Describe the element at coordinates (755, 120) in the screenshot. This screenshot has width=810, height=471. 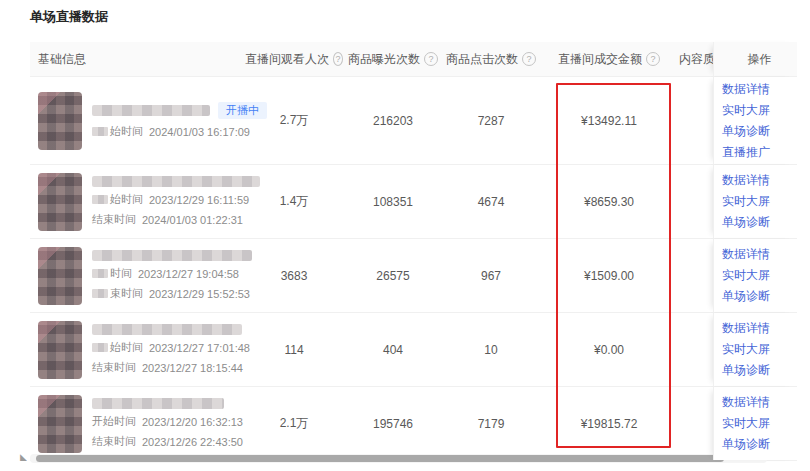
I see `row-actions-cell: 数据详情实时大屏单场诊断直播推广` at that location.